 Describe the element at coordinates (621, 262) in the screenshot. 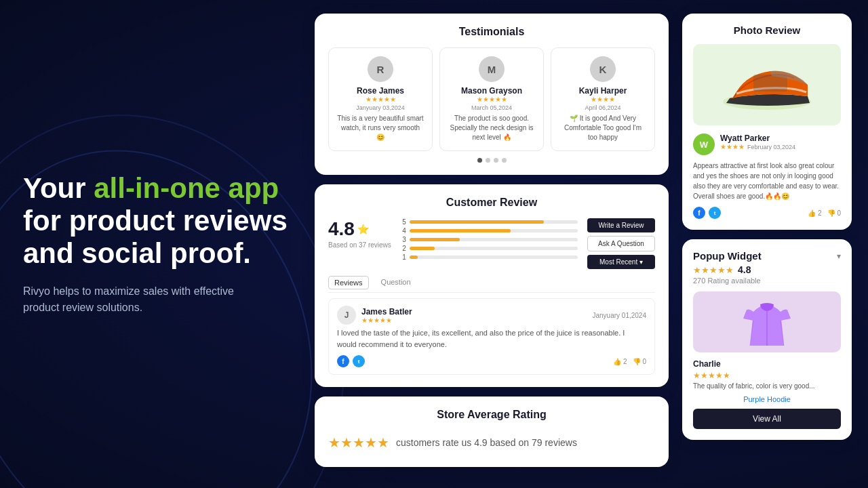

I see `most-recent-button: Most Recent ▾` at that location.